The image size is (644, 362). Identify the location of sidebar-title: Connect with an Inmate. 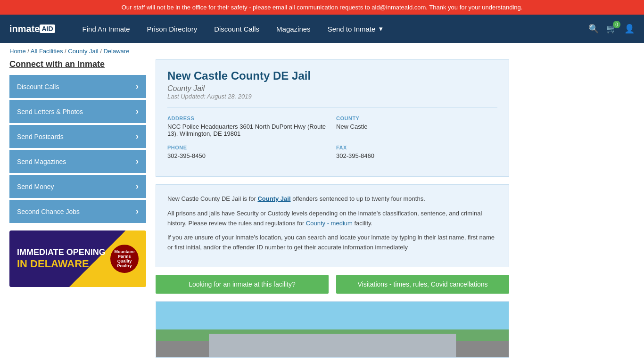
(78, 64).